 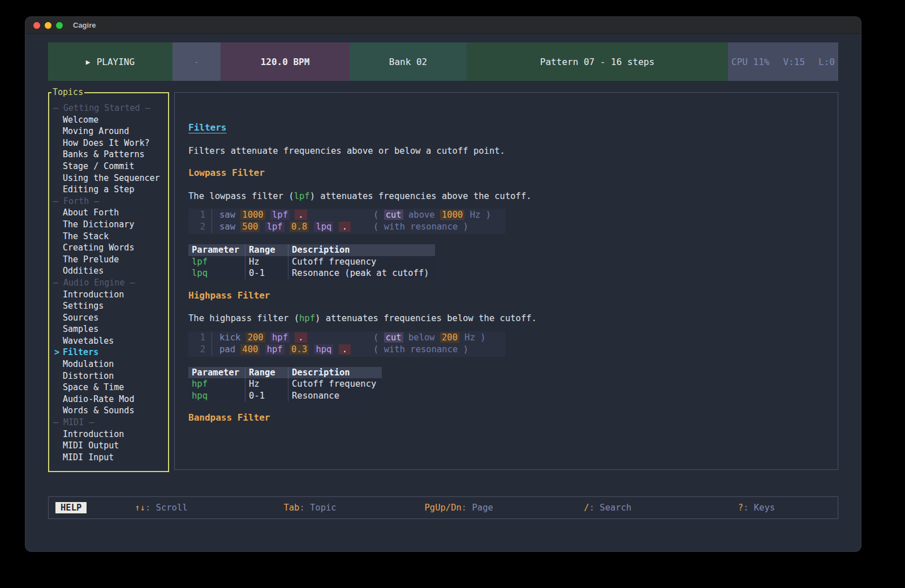 I want to click on minimize-window-button, so click(x=48, y=25).